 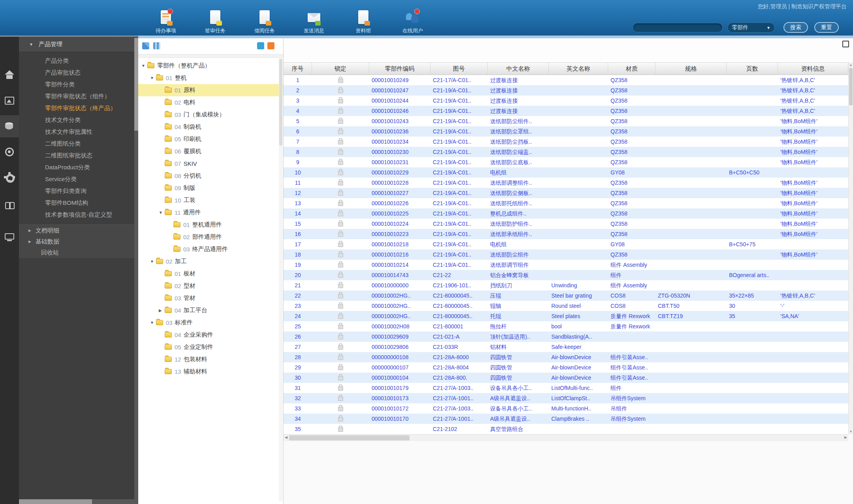 I want to click on table-row: 11000010010228C21-19/A-C01..送纸部调整组件..QZ3…, so click(x=566, y=183).